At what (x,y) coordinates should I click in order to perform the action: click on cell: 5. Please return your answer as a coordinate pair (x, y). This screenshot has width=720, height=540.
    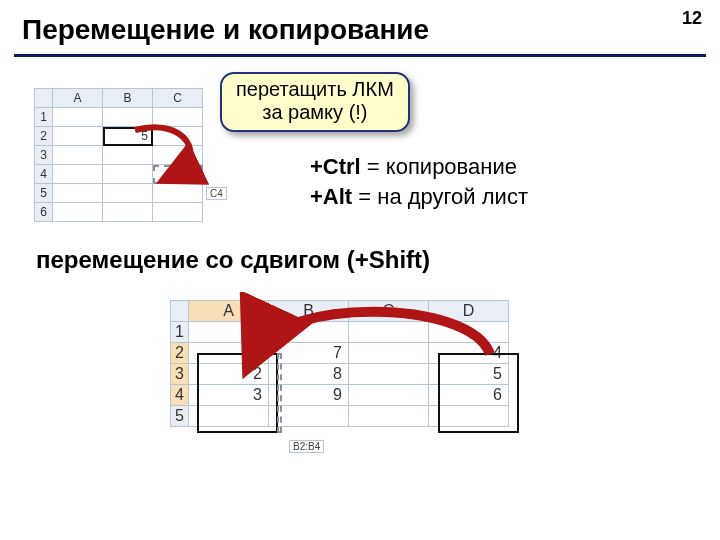
    Looking at the image, I should click on (469, 374).